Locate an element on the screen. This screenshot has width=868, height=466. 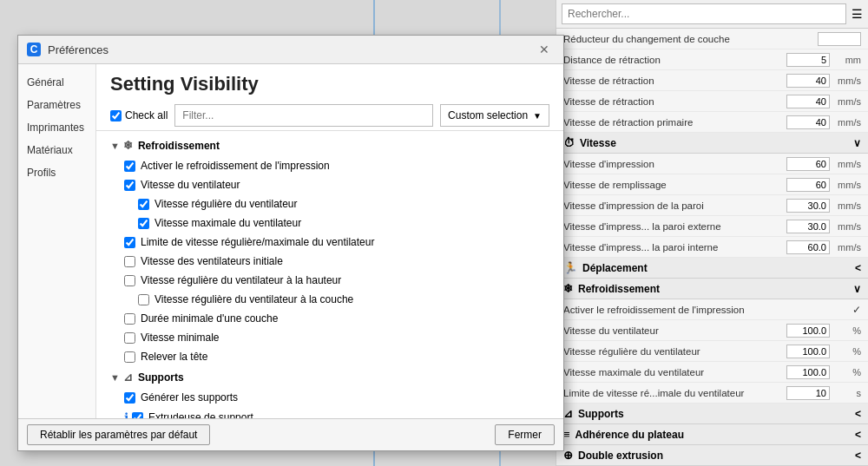
table-row: Vitesse de rétraction primaire mm/s is located at coordinates (712, 122).